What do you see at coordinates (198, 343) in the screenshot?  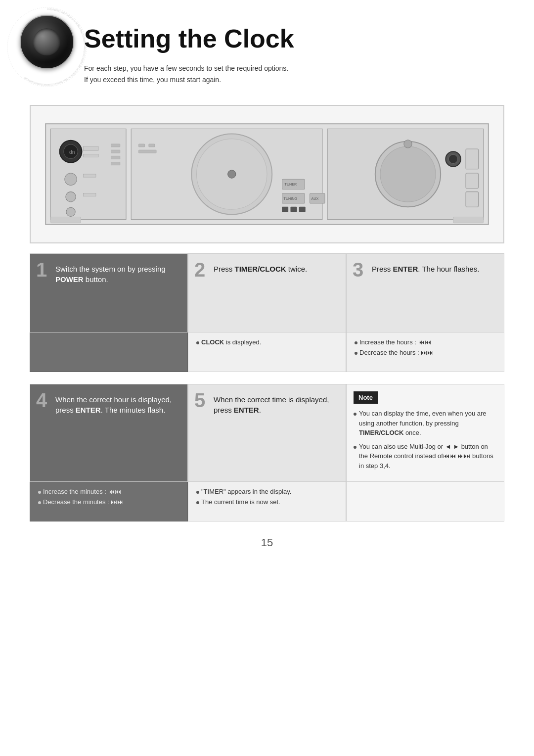 I see `bullet-dot` at bounding box center [198, 343].